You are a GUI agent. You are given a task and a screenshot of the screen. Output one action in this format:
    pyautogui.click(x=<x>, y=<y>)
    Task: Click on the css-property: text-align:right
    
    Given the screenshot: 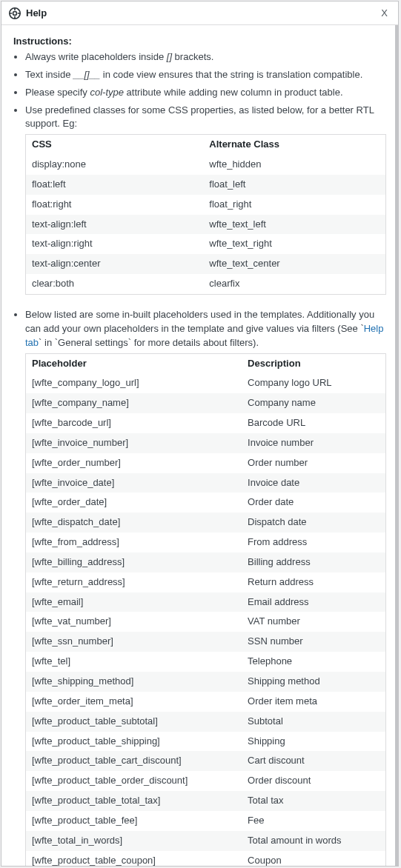 What is the action you would take?
    pyautogui.click(x=115, y=244)
    